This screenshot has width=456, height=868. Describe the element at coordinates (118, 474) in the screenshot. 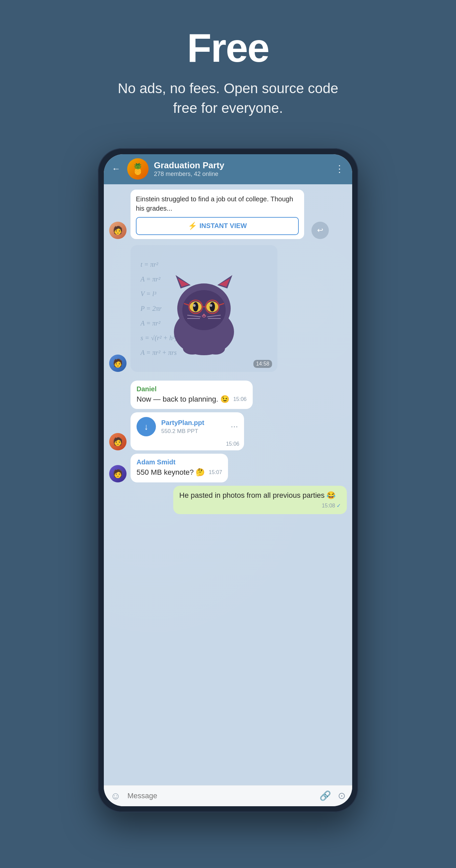

I see `avatar-male3-user: 🧑` at that location.